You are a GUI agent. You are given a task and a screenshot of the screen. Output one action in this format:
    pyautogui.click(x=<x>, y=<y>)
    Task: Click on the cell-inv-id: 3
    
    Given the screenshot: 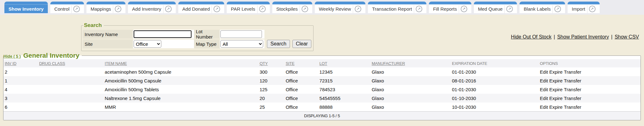 What is the action you would take?
    pyautogui.click(x=21, y=98)
    